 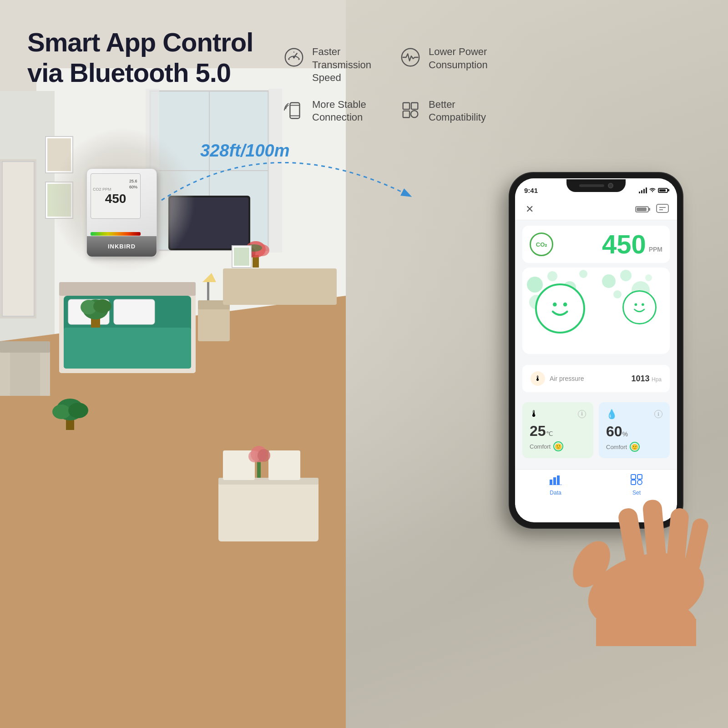 I want to click on device-screen: CO2 PPM 450 25.6 60%, so click(x=116, y=196).